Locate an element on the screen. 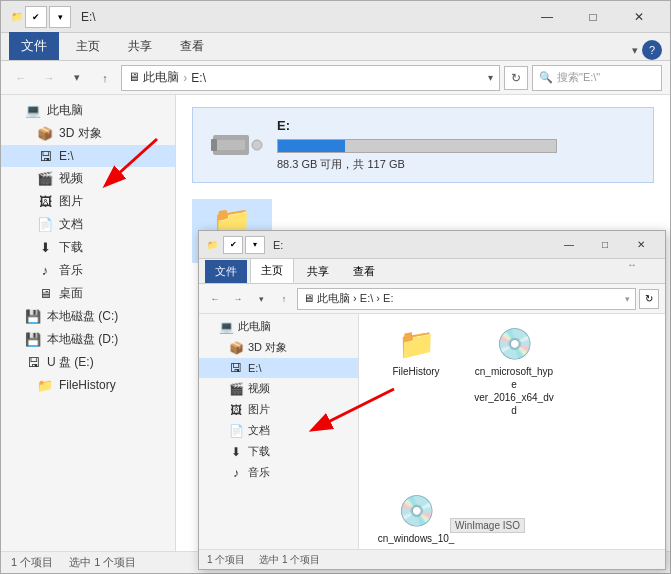 This screenshot has width=671, height=574. search-box: 🔍 搜索"E:\" is located at coordinates (597, 78).